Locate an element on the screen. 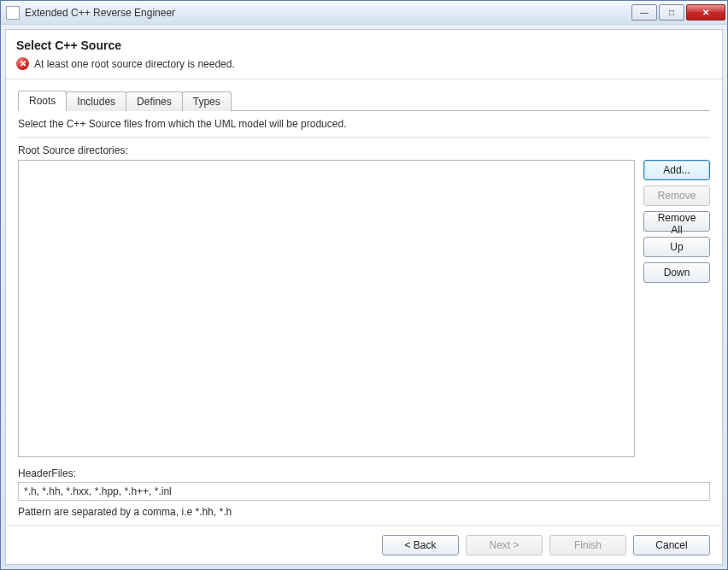 The height and width of the screenshot is (570, 728). tab-includes: Includes is located at coordinates (96, 101).